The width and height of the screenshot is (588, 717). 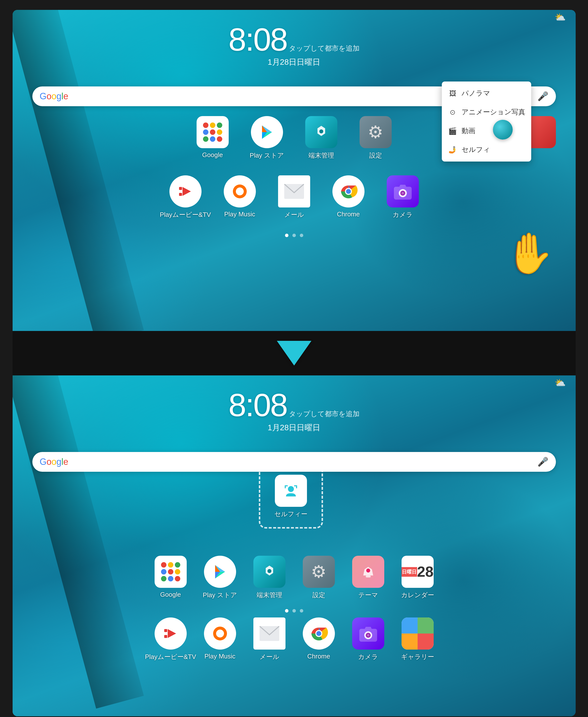 What do you see at coordinates (476, 150) in the screenshot?
I see `selfie-label: セルフィ` at bounding box center [476, 150].